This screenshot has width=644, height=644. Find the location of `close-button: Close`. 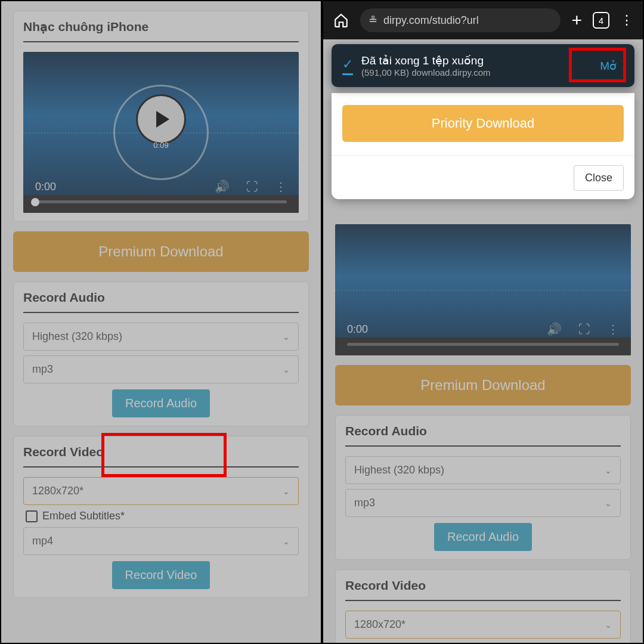

close-button: Close is located at coordinates (599, 178).